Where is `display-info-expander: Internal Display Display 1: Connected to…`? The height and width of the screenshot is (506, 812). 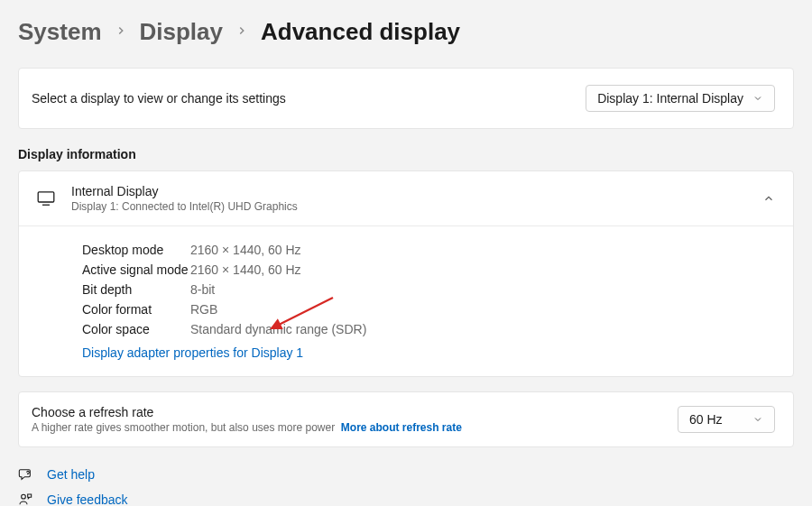
display-info-expander: Internal Display Display 1: Connected to… is located at coordinates (406, 198).